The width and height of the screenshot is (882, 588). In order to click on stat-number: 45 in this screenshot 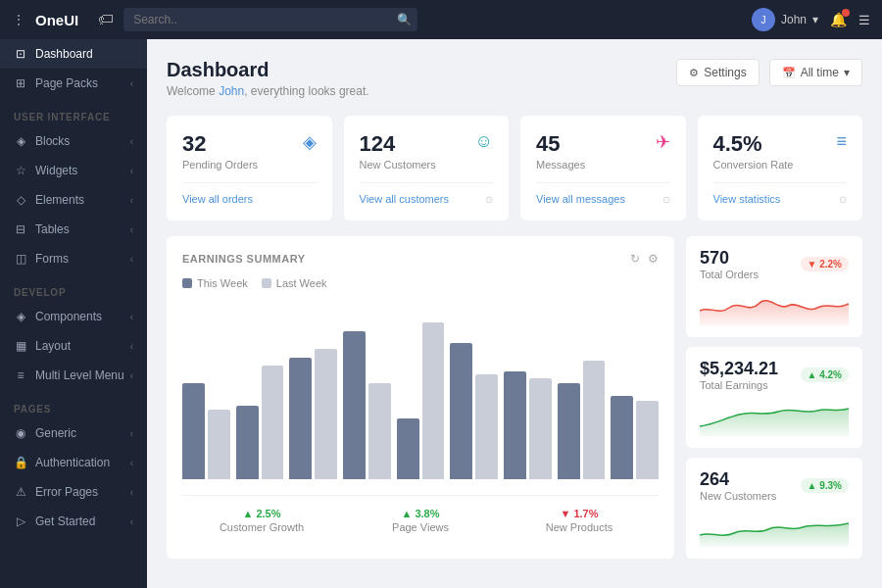, I will do `click(604, 144)`.